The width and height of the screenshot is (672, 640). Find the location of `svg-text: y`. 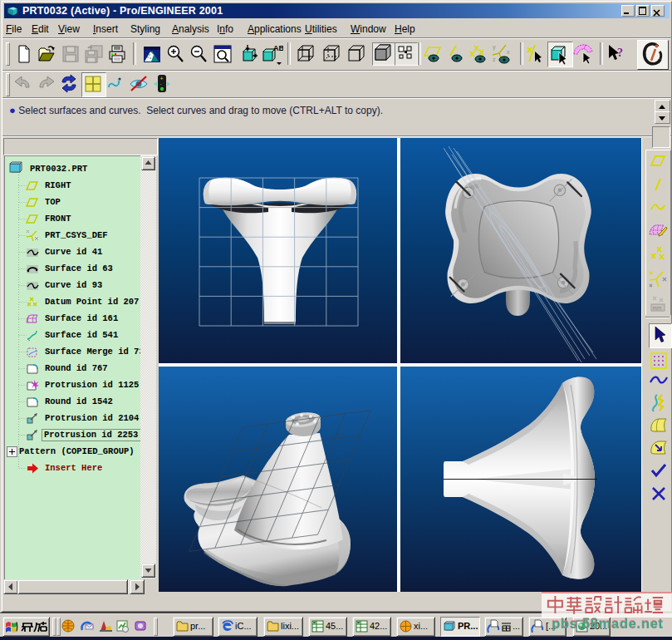

svg-text: y is located at coordinates (494, 47).